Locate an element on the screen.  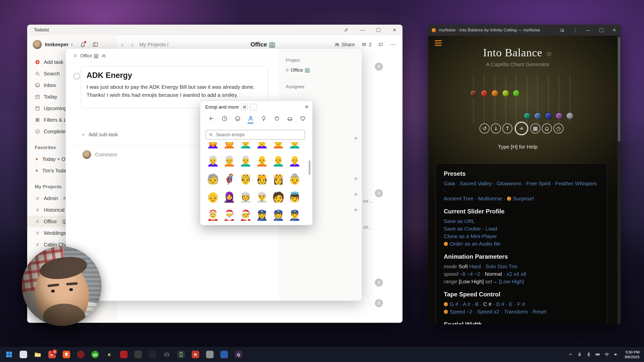
taskbar-icon-app-gray is located at coordinates (210, 354).